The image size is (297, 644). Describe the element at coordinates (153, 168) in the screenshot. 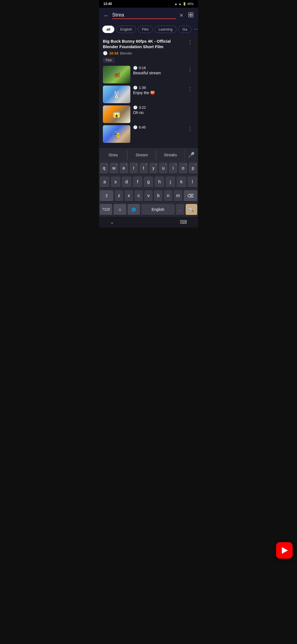

I see `key-y: 6y` at that location.